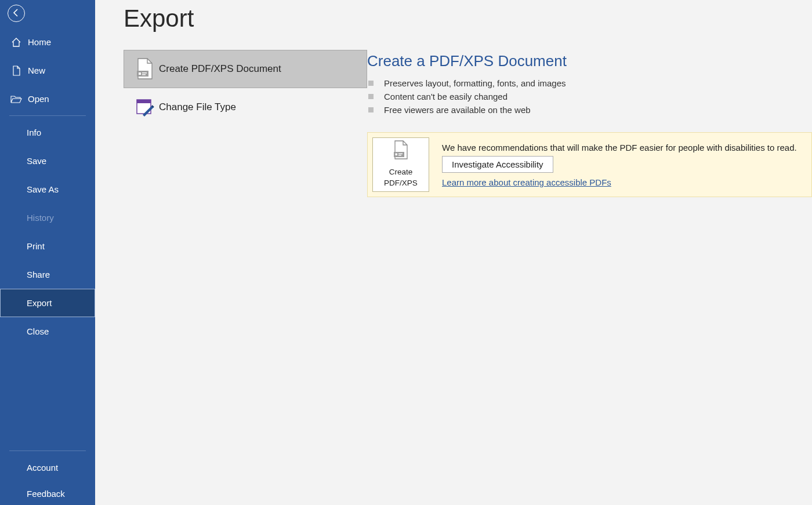  What do you see at coordinates (445, 96) in the screenshot?
I see `bullet-text: Content can't be easily changed` at bounding box center [445, 96].